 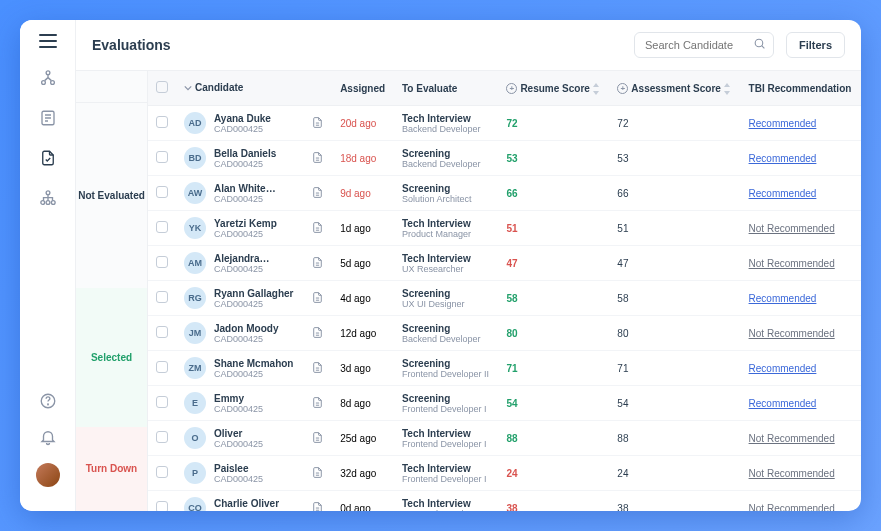 What do you see at coordinates (504, 474) in the screenshot?
I see `table-row: PPaisleeCAD000425 32d ago Tech Interview…` at bounding box center [504, 474].